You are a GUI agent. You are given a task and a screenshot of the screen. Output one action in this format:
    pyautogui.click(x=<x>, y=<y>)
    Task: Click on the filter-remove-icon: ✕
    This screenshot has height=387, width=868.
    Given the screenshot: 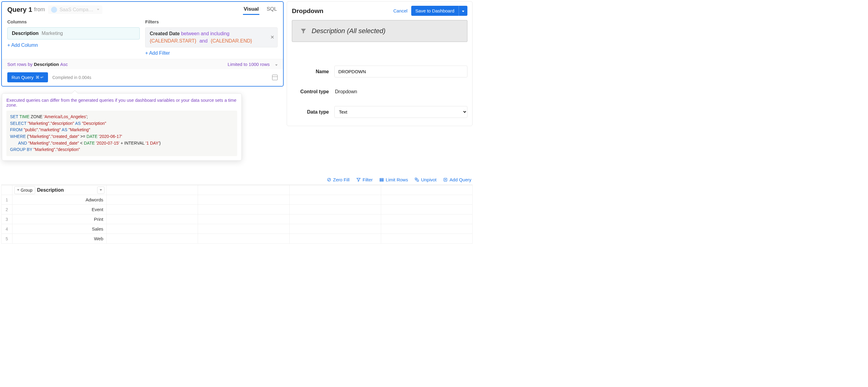 What is the action you would take?
    pyautogui.click(x=272, y=37)
    